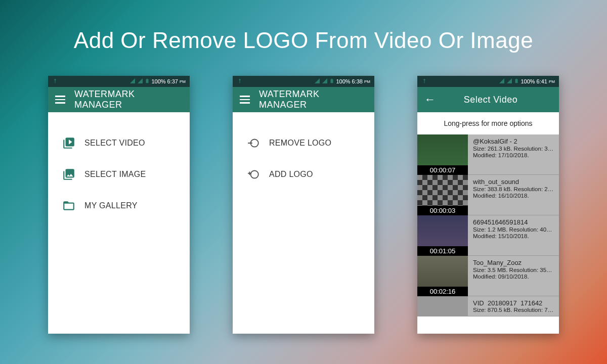 Image resolution: width=607 pixels, height=364 pixels. I want to click on remove-logo-button: REMOVE LOGO, so click(304, 143).